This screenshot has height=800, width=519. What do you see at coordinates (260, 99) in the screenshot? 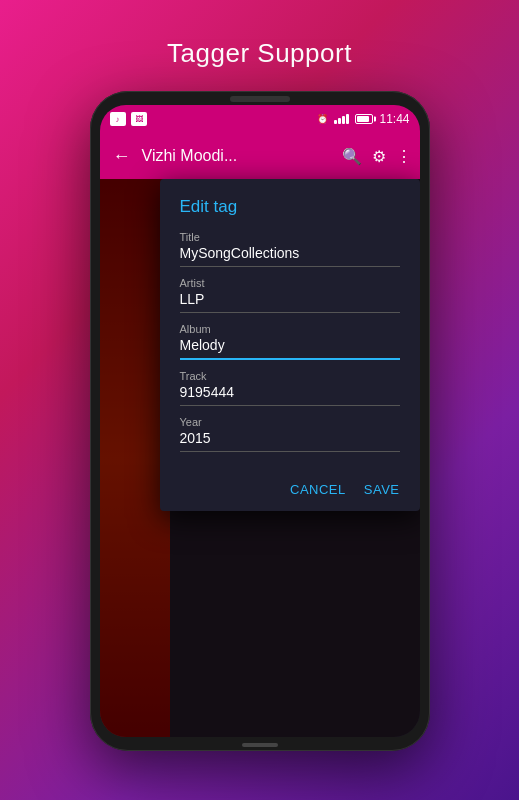
I see `phone-speaker` at bounding box center [260, 99].